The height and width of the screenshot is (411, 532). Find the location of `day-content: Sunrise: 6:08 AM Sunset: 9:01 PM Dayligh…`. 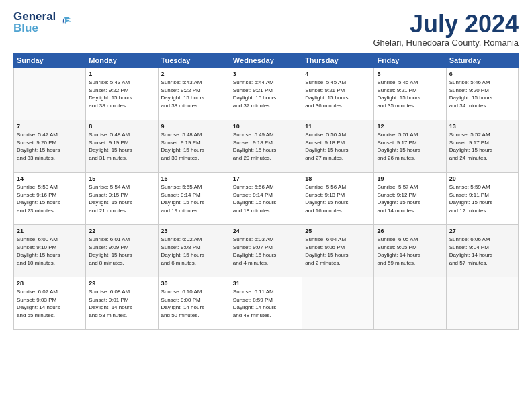

day-content: Sunrise: 6:08 AM Sunset: 9:01 PM Dayligh… is located at coordinates (122, 304).